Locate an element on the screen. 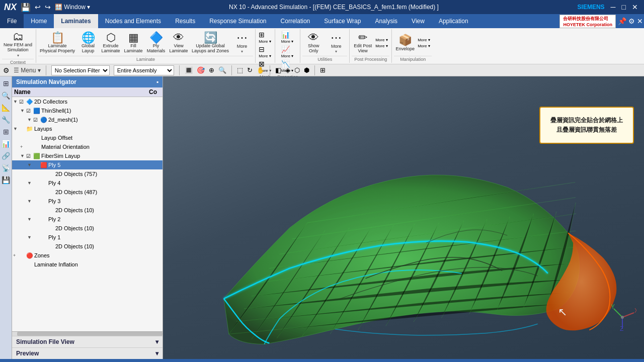 This screenshot has width=644, height=362. props-small-btn1: 📊More ▾ is located at coordinates (288, 37).